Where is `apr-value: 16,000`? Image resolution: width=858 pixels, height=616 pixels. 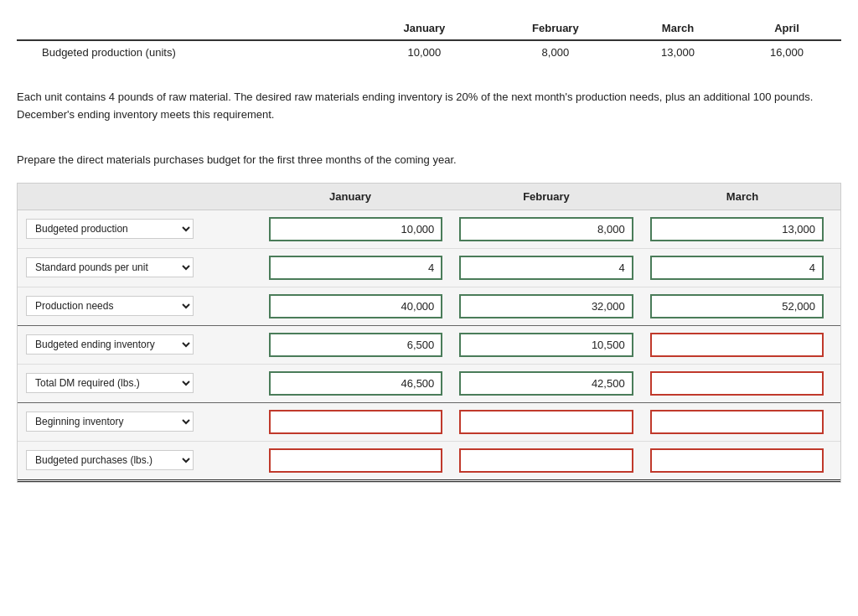 apr-value: 16,000 is located at coordinates (787, 52).